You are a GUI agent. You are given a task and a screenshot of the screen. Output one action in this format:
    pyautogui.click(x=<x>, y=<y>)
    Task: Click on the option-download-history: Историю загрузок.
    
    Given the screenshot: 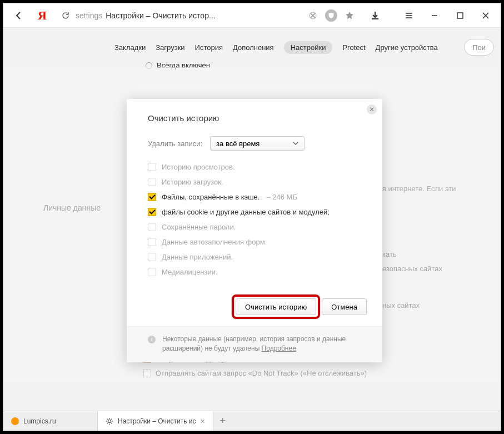 What is the action you would take?
    pyautogui.click(x=257, y=182)
    